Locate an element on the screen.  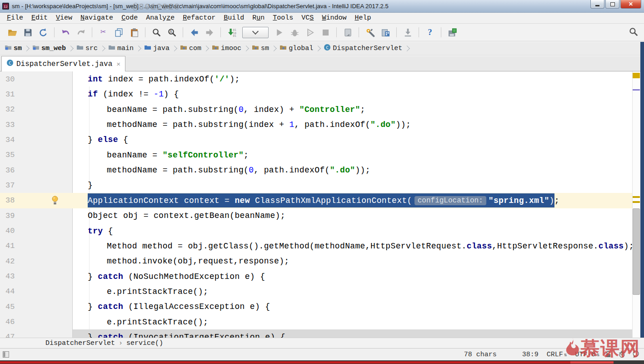
save-all-icon is located at coordinates (452, 32).